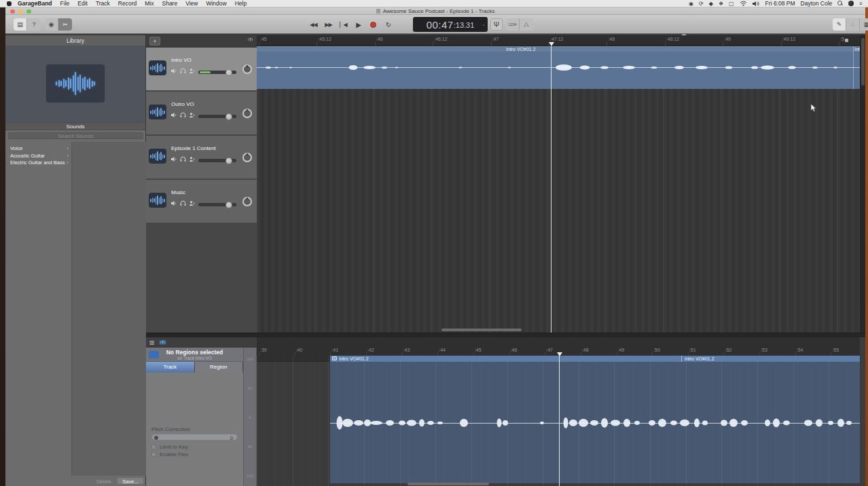  I want to click on sound-category-acoustic-guitar: Acoustic Guitar›, so click(38, 156).